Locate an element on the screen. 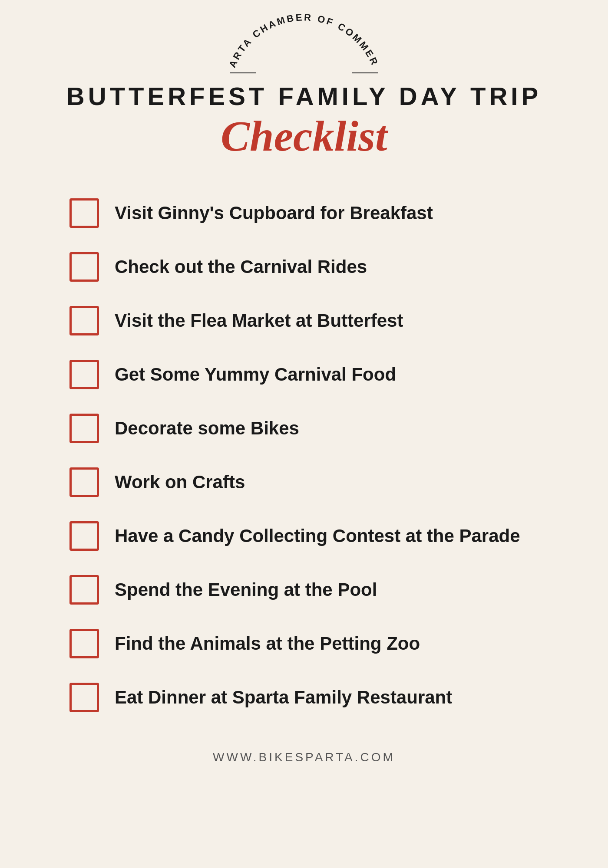  list-item: Work on Crafts is located at coordinates (317, 482).